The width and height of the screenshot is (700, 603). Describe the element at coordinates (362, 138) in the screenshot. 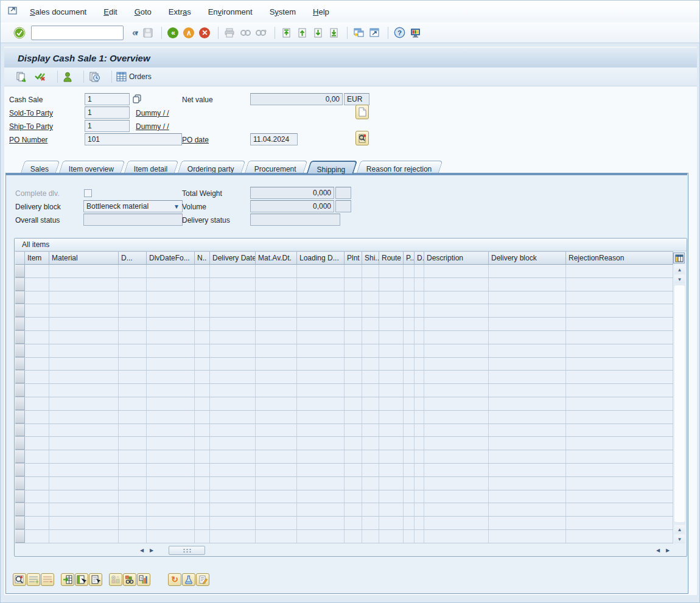

I see `services-for-object-button` at that location.